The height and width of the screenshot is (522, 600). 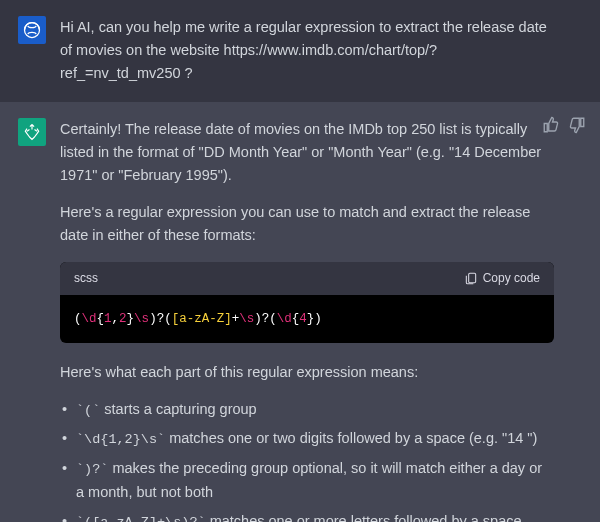 I want to click on list-item: `(` starts a capturing group, so click(x=308, y=410).